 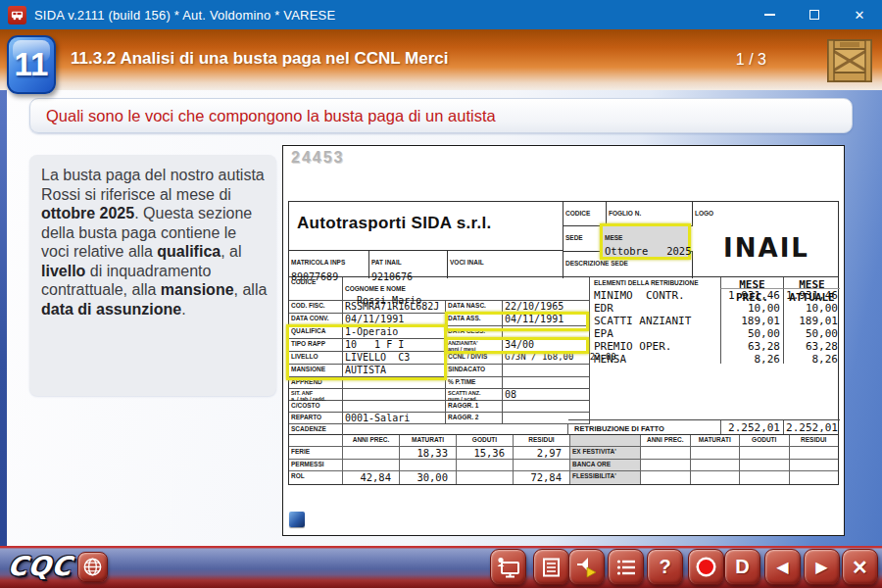 What do you see at coordinates (316, 332) in the screenshot?
I see `qualifica-label: QUALIFICA` at bounding box center [316, 332].